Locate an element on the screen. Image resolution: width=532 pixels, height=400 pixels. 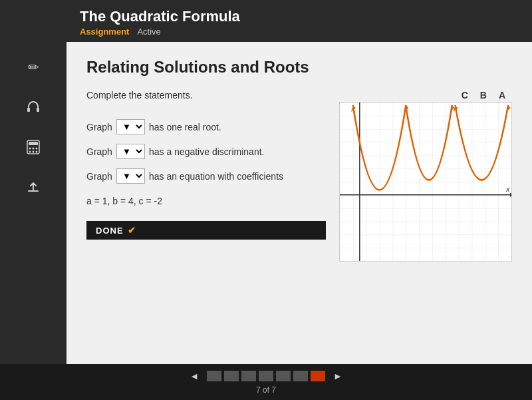
done-check-icon: ✔ is located at coordinates (132, 230).